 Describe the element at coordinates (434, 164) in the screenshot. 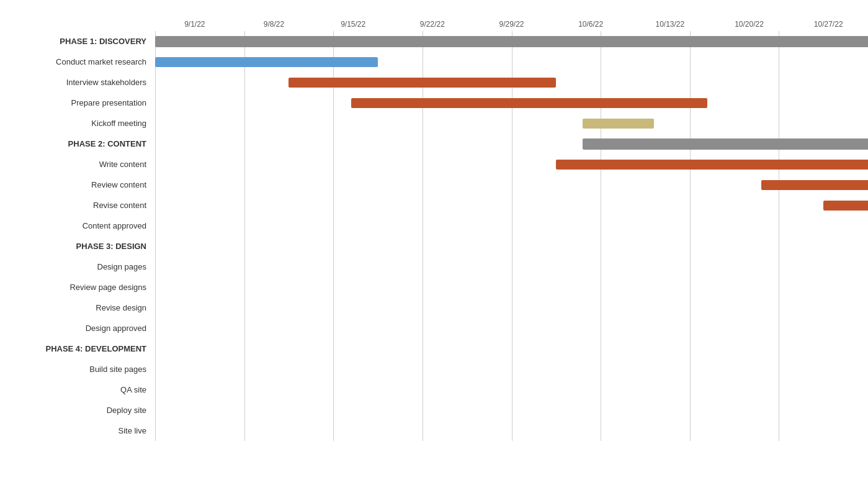

I see `gantt-row: Write content` at that location.